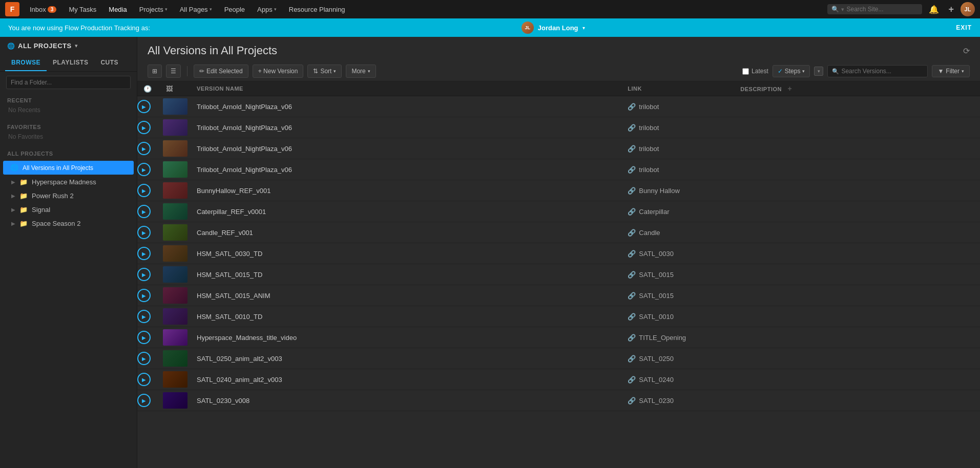 This screenshot has height=468, width=980. Describe the element at coordinates (71, 63) in the screenshot. I see `tab-playlists: PLAYLISTS` at that location.